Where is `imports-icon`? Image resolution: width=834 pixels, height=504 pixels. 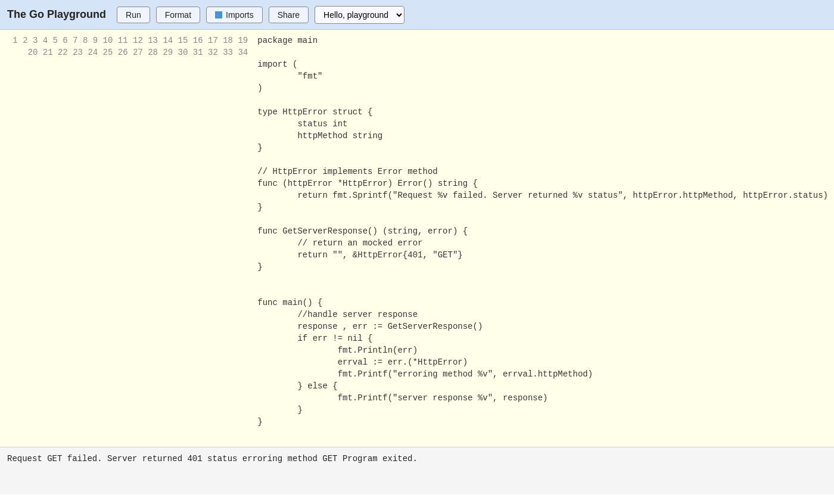
imports-icon is located at coordinates (219, 15).